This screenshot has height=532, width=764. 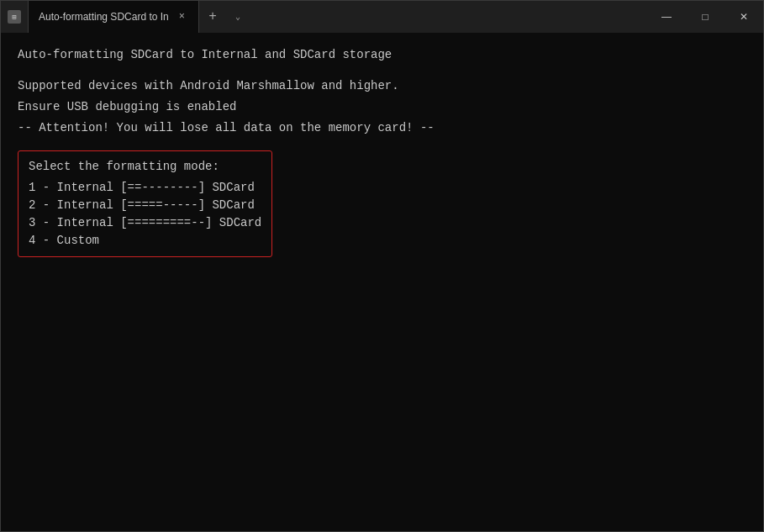 I want to click on info-line-1: Supported devices with Android Marshmall…, so click(x=382, y=86).